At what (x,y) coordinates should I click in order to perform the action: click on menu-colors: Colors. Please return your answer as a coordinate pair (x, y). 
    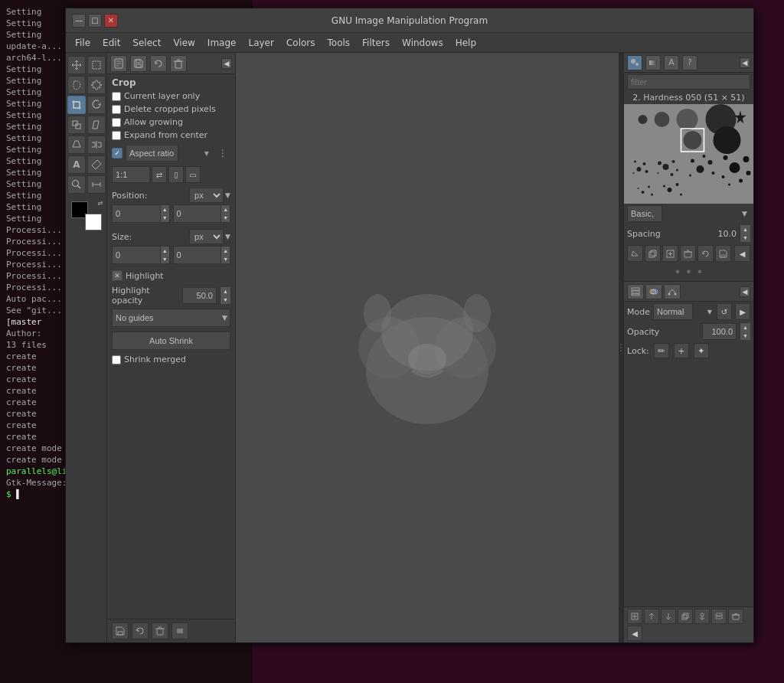
    Looking at the image, I should click on (301, 43).